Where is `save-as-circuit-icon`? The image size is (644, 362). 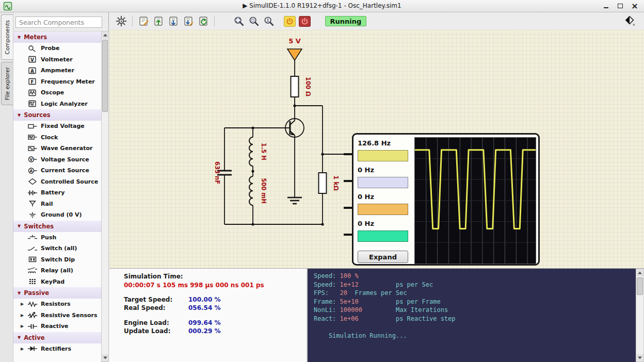
save-as-circuit-icon is located at coordinates (188, 21).